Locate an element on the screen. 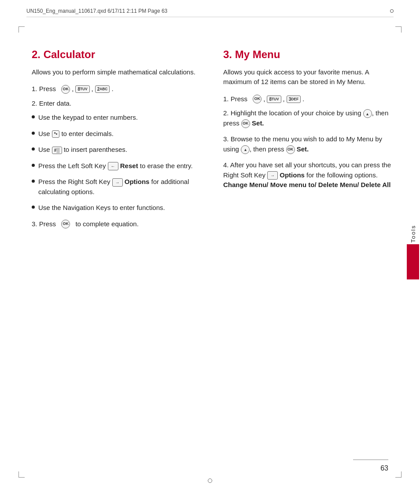  calc-step1: 1. Press OK , 8TUV , 2ABC . is located at coordinates (119, 89).